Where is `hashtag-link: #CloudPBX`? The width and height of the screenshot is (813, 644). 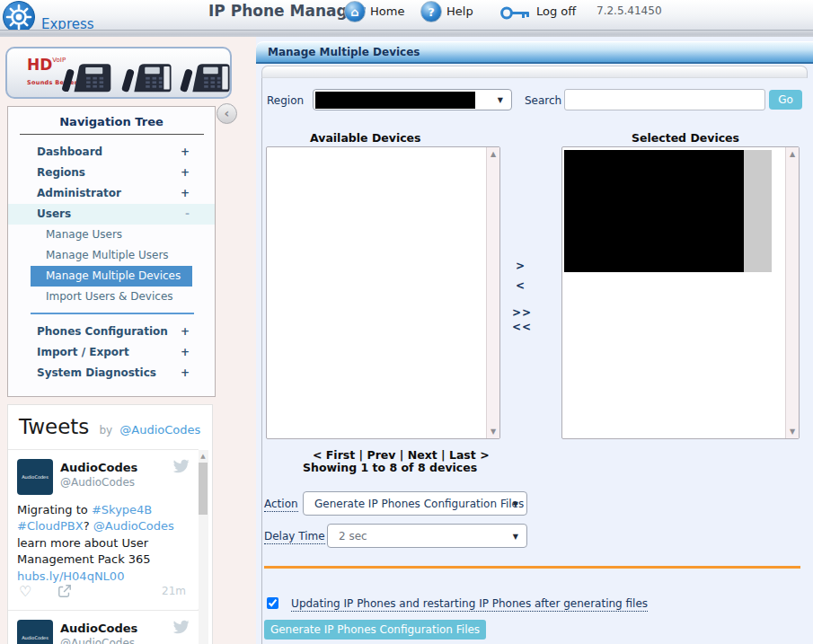
hashtag-link: #CloudPBX is located at coordinates (50, 526).